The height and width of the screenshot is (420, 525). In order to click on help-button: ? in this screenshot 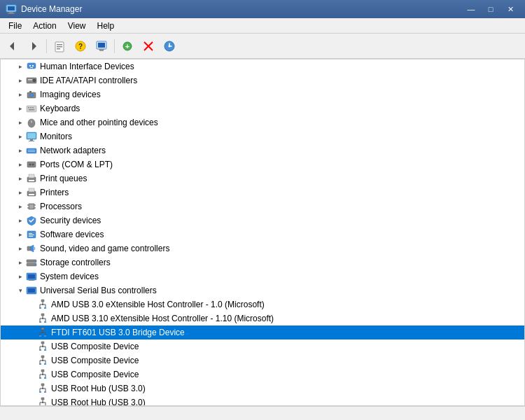, I will do `click(80, 46)`.